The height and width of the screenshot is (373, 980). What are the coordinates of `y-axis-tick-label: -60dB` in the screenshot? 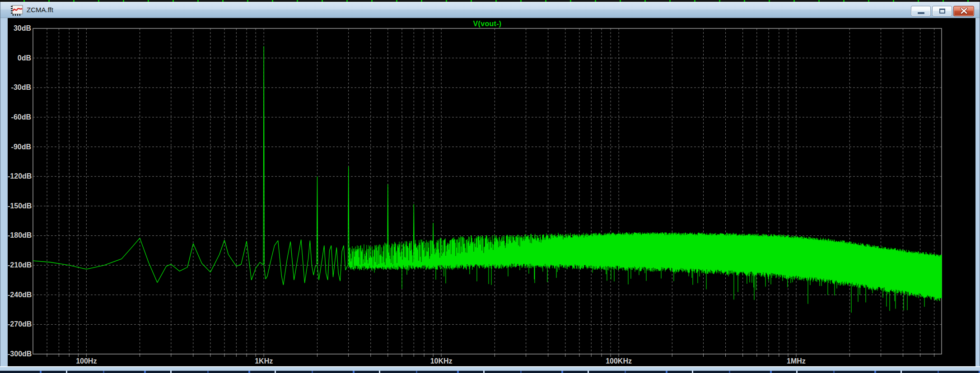 It's located at (19, 117).